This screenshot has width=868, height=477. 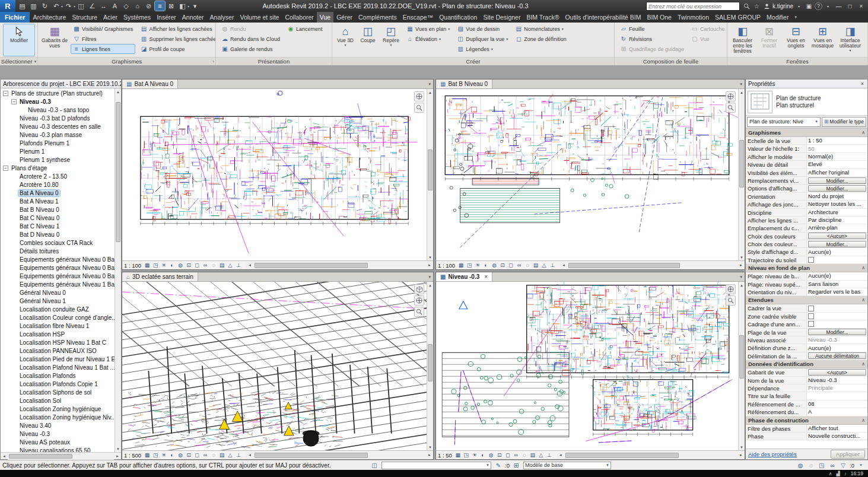 What do you see at coordinates (58, 243) in the screenshot?
I see `tree-item: Combles sociaux CTA Rack` at bounding box center [58, 243].